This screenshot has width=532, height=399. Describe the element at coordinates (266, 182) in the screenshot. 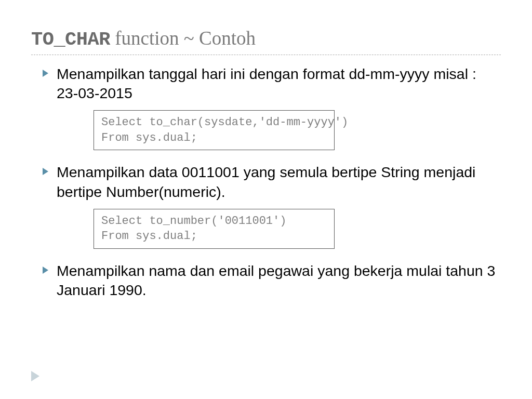

I see `bullet-item: Menampilkan data 0011001 yang semula ber…` at that location.